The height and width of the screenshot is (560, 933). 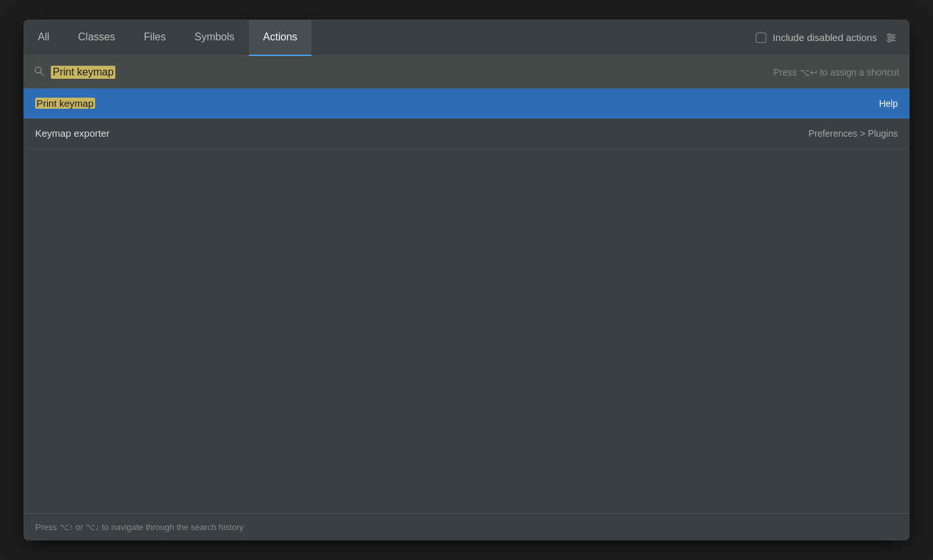 What do you see at coordinates (65, 103) in the screenshot?
I see `result-highlight-print-keymap: Print keymap` at bounding box center [65, 103].